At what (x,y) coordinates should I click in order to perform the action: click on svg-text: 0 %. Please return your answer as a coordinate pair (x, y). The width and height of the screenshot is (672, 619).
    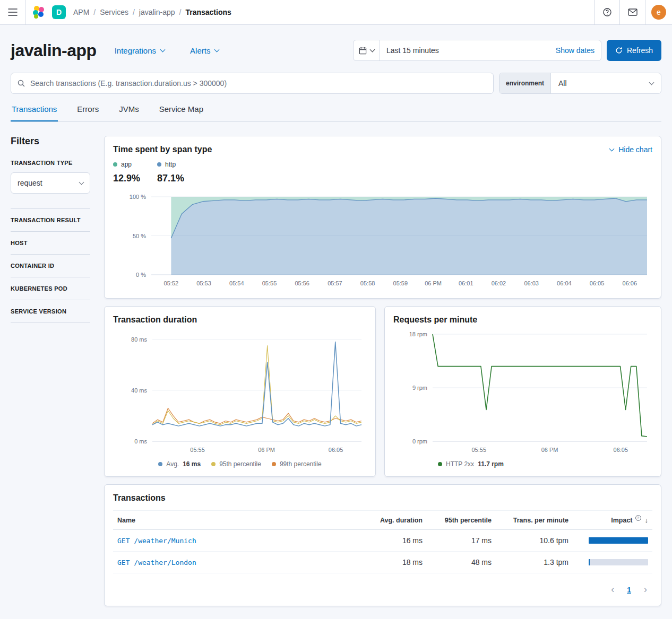
    Looking at the image, I should click on (141, 275).